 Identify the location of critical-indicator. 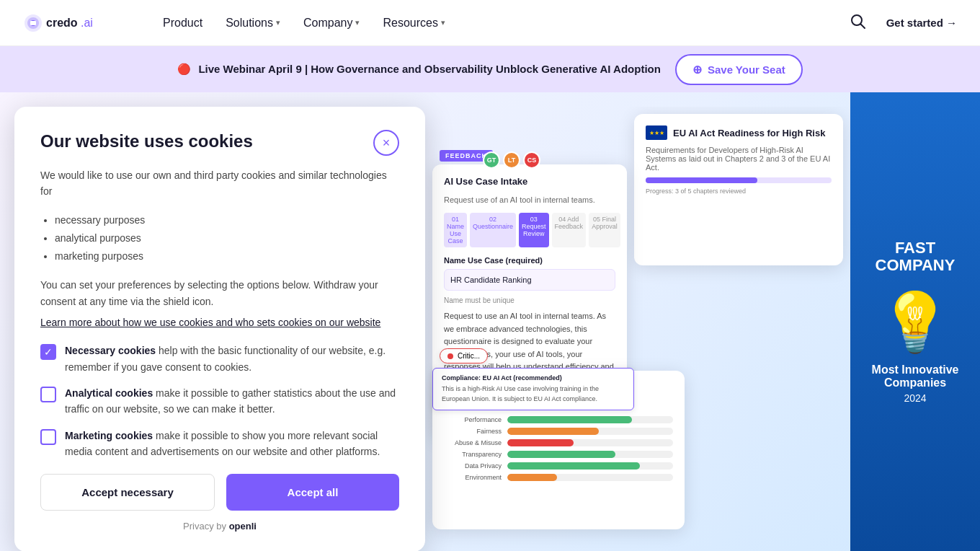
(450, 356).